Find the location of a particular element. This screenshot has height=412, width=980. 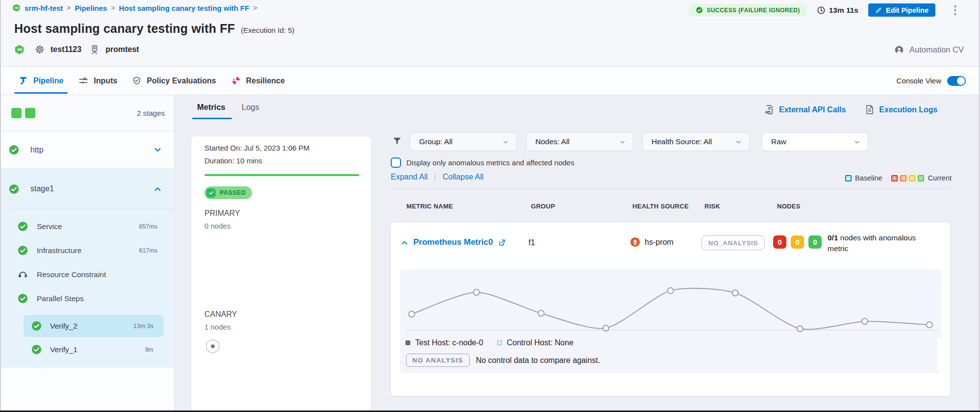

execution-id: (Execution Id: 5) is located at coordinates (268, 30).